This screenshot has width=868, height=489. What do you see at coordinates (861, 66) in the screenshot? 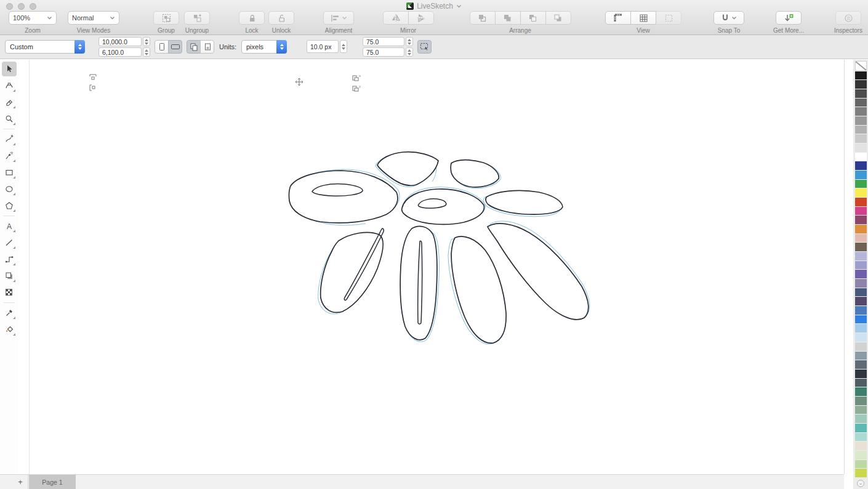
I see `no-color-swatch` at bounding box center [861, 66].